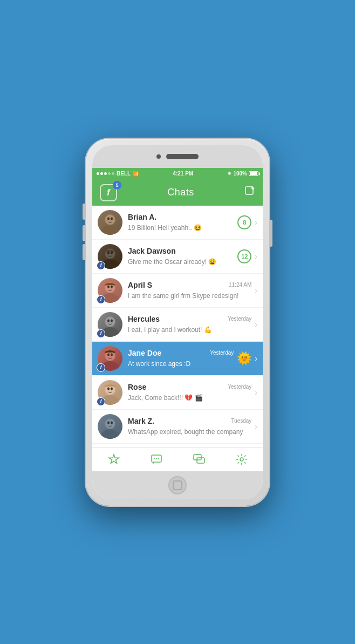 The width and height of the screenshot is (355, 644). Describe the element at coordinates (256, 358) in the screenshot. I see `chevron-jane: ›` at that location.